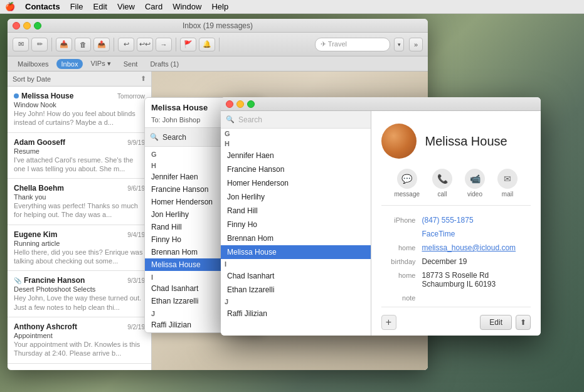 This screenshot has height=392, width=584. Describe the element at coordinates (416, 45) in the screenshot. I see `toolbar-overflow-button: »` at that location.